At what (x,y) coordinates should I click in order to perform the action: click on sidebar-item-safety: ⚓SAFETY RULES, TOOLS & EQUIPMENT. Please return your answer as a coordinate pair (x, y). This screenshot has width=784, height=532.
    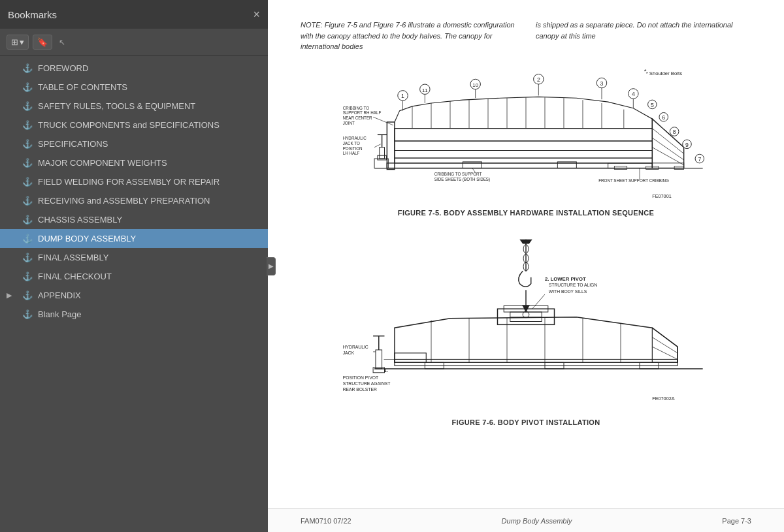
    Looking at the image, I should click on (134, 106).